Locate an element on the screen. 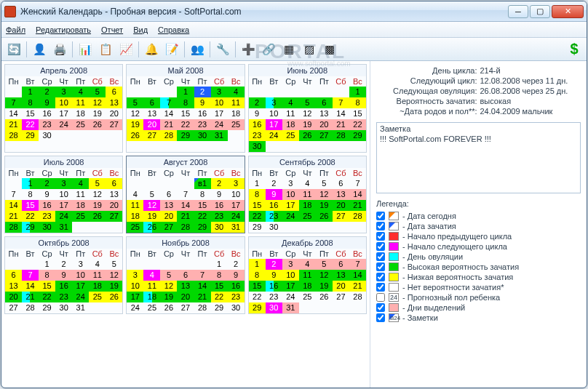 This screenshot has height=389, width=588. day-cell: 11 is located at coordinates (291, 113).